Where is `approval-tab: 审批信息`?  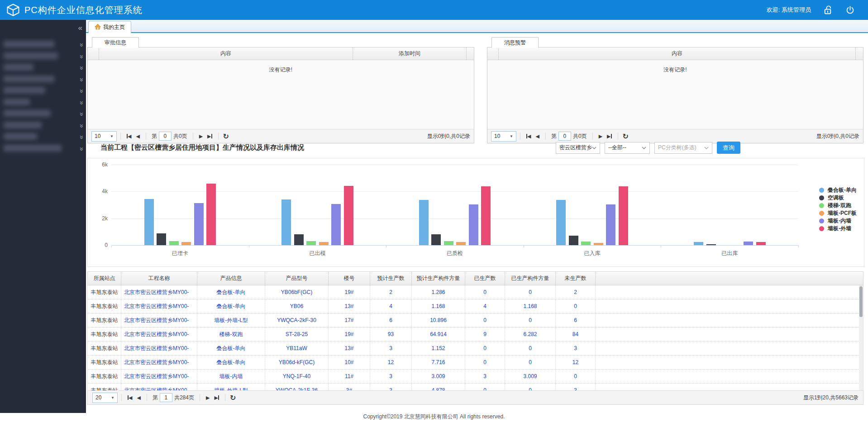
approval-tab: 审批信息 is located at coordinates (115, 43).